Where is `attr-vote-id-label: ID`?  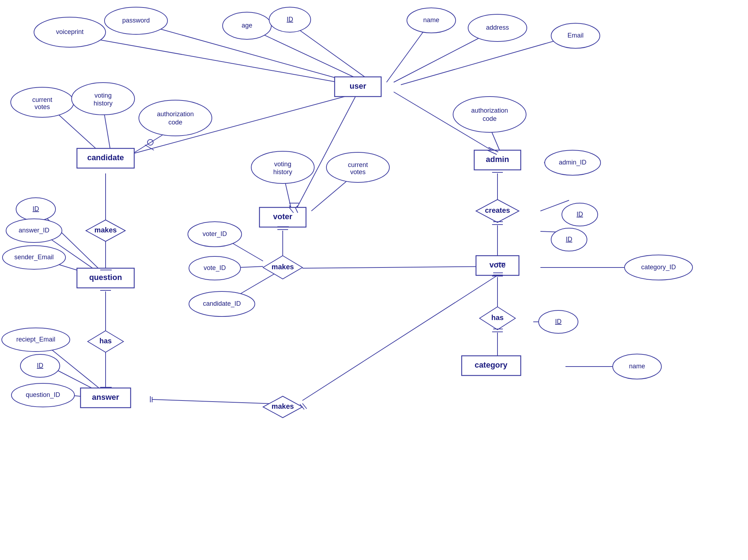
attr-vote-id-label: ID is located at coordinates (569, 239).